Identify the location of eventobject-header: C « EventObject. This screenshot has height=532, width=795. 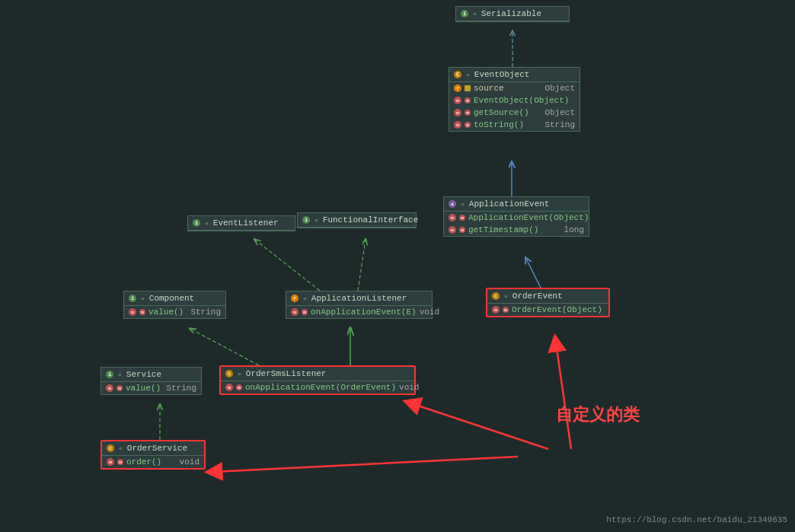
(515, 75).